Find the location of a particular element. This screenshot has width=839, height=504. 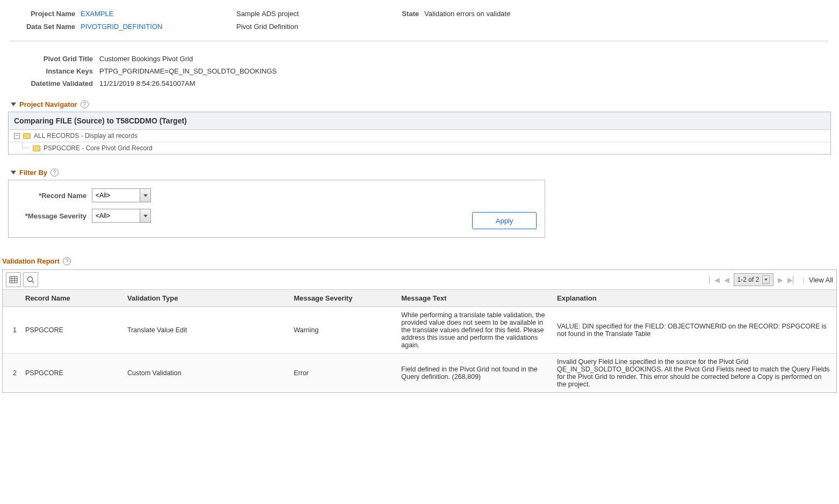

view-all-link: View All is located at coordinates (821, 280).